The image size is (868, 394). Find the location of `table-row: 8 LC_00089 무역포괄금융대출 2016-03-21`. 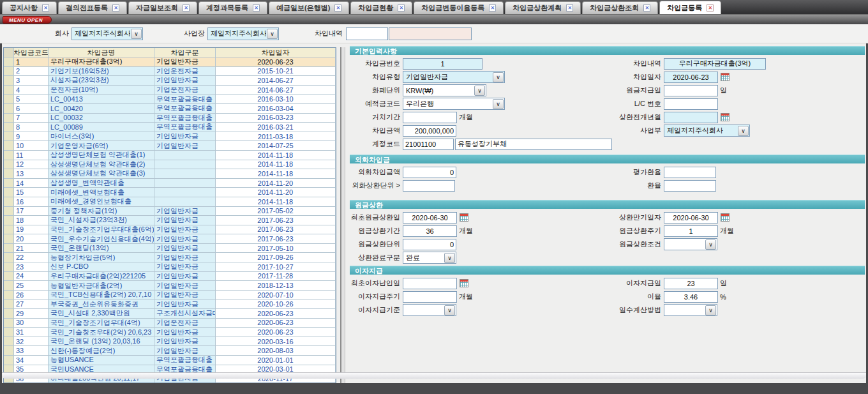

table-row: 8 LC_00089 무역포괄금융대출 2016-03-21 is located at coordinates (170, 128).